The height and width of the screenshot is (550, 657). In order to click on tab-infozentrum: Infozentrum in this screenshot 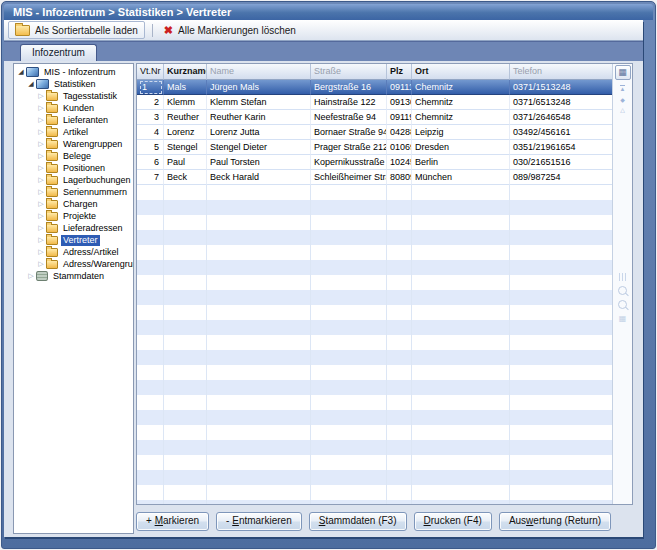, I will do `click(58, 52)`.